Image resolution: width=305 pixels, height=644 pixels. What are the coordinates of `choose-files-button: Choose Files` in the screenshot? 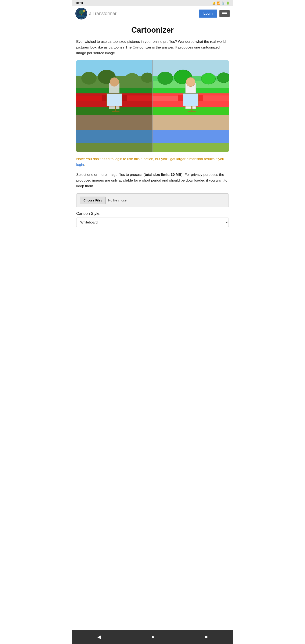 It's located at (93, 200).